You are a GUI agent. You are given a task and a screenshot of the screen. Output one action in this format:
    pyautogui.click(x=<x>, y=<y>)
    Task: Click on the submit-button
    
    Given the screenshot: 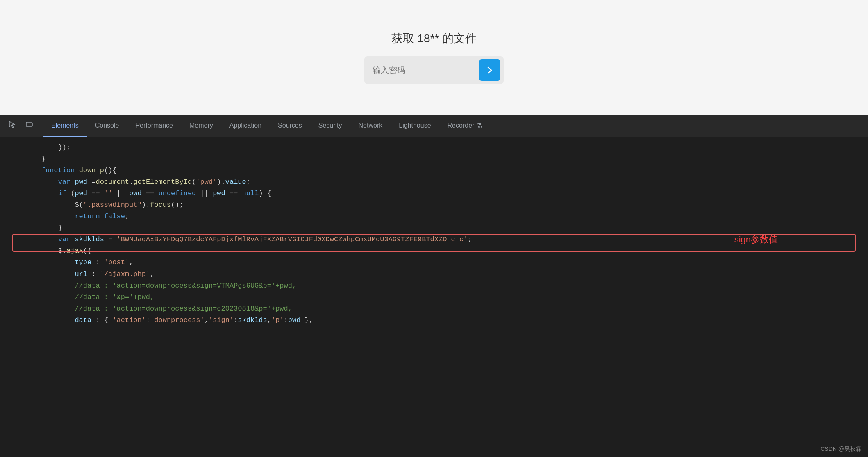 What is the action you would take?
    pyautogui.click(x=490, y=70)
    